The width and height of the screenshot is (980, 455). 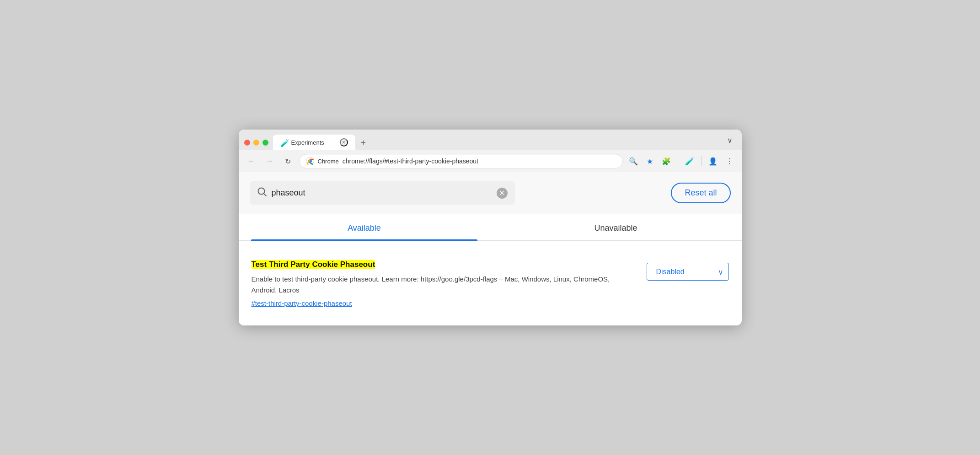 What do you see at coordinates (729, 161) in the screenshot?
I see `chrome-menu-button: ⋮` at bounding box center [729, 161].